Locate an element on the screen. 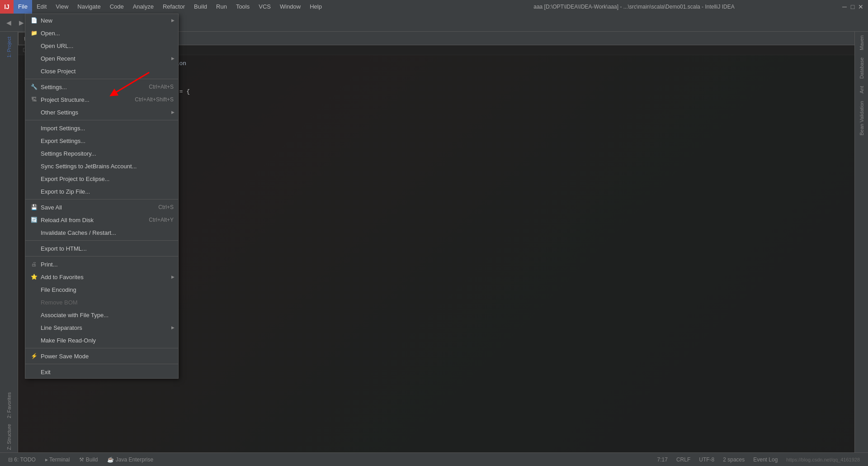 Image resolution: width=868 pixels, height=466 pixels. menu-view: View is located at coordinates (62, 7).